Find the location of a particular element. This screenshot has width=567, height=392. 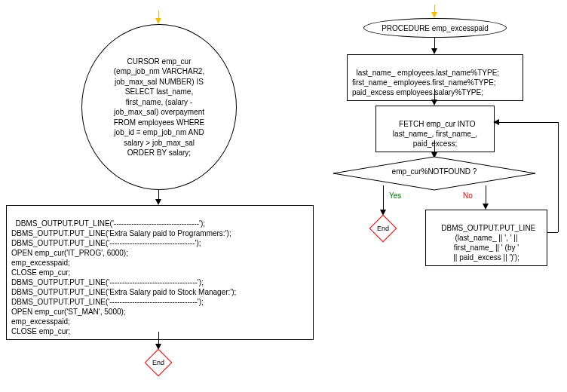

fetch-box: FETCH emp_cur INTO last_name_, first_nam… is located at coordinates (435, 129).